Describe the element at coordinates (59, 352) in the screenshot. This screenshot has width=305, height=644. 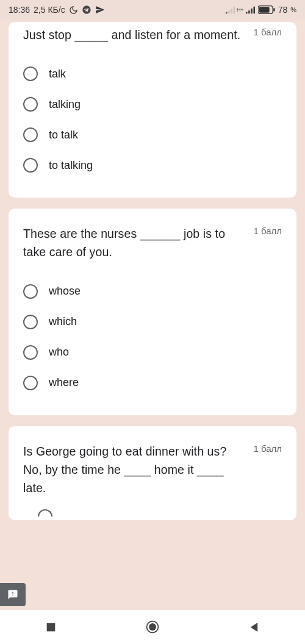
I see `option-label: who` at that location.